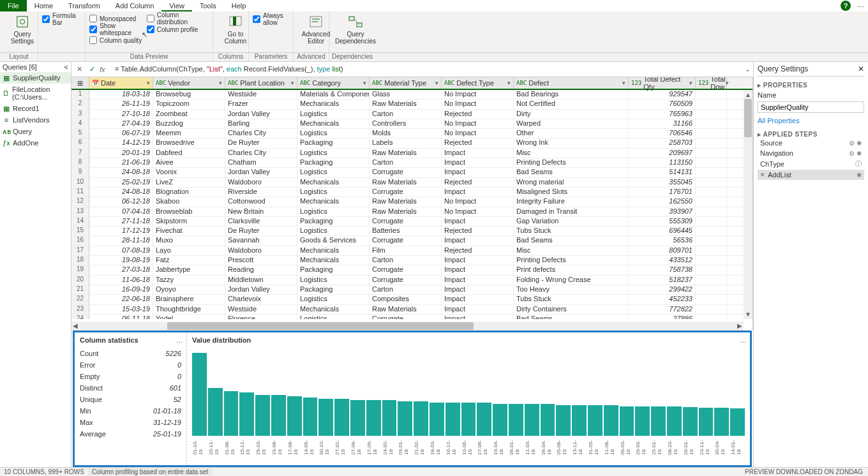 The image size is (868, 476). I want to click on table-row: 506-07-19MeemmCharles CityLogisticsMolds…, so click(412, 134).